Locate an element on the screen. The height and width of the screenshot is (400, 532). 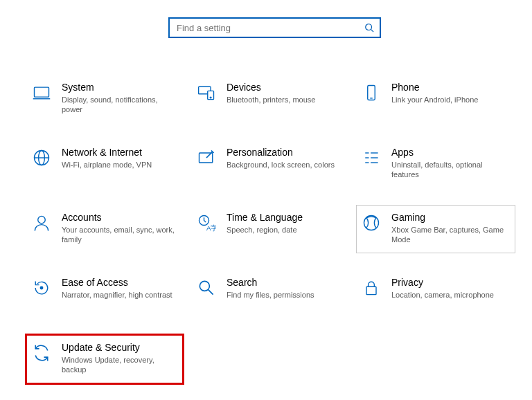
apps-icon is located at coordinates (371, 158).